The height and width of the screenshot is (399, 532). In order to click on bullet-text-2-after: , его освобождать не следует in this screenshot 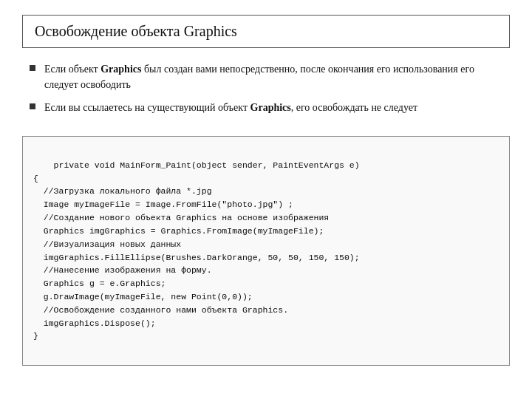, I will do `click(355, 108)`.